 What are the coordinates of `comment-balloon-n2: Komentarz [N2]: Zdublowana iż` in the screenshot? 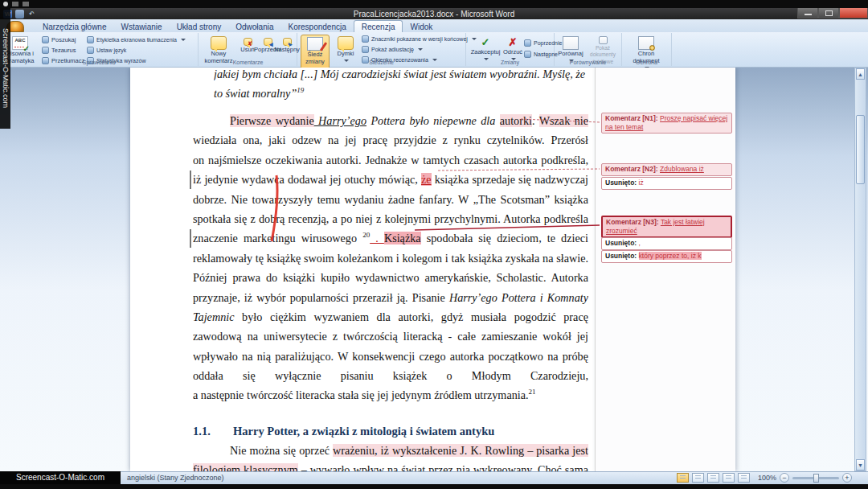 It's located at (667, 170).